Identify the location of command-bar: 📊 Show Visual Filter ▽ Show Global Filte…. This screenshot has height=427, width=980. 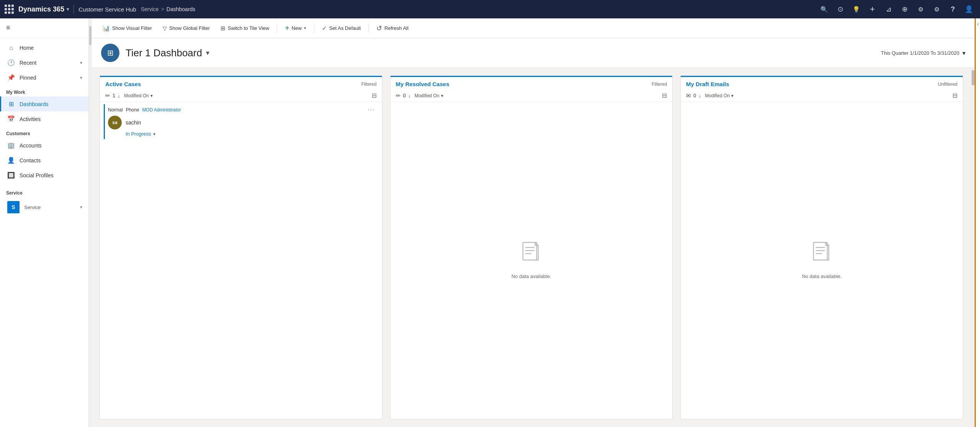
(533, 28).